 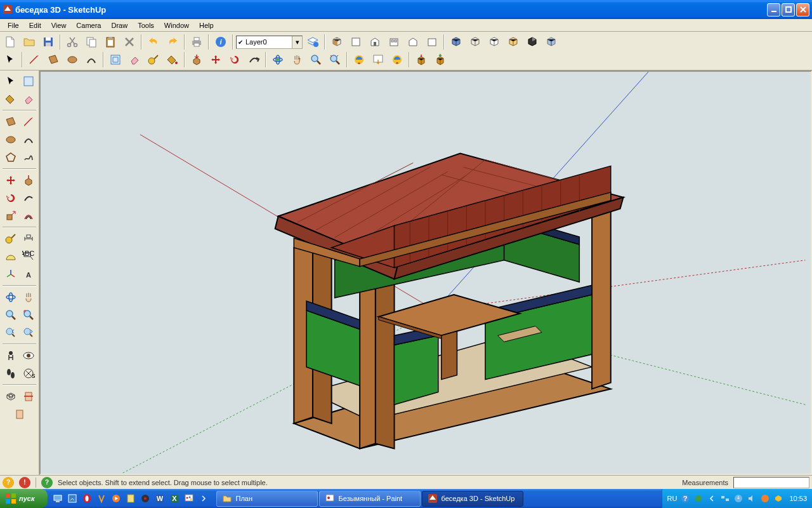 What do you see at coordinates (29, 274) in the screenshot?
I see `3dtext-tool: A` at bounding box center [29, 274].